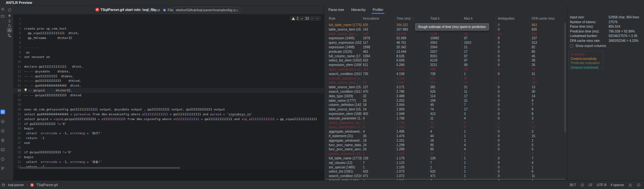  What do you see at coordinates (10, 10) in the screenshot?
I see `refresh-icon` at bounding box center [10, 10].